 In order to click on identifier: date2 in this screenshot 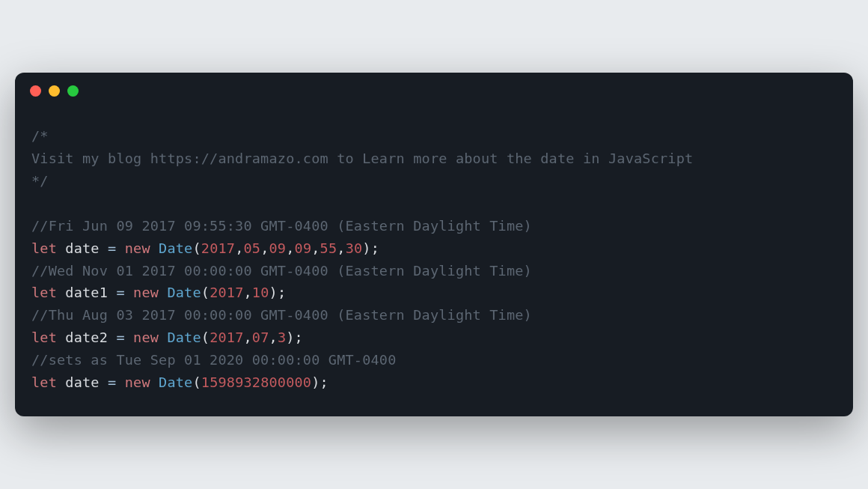, I will do `click(87, 337)`.